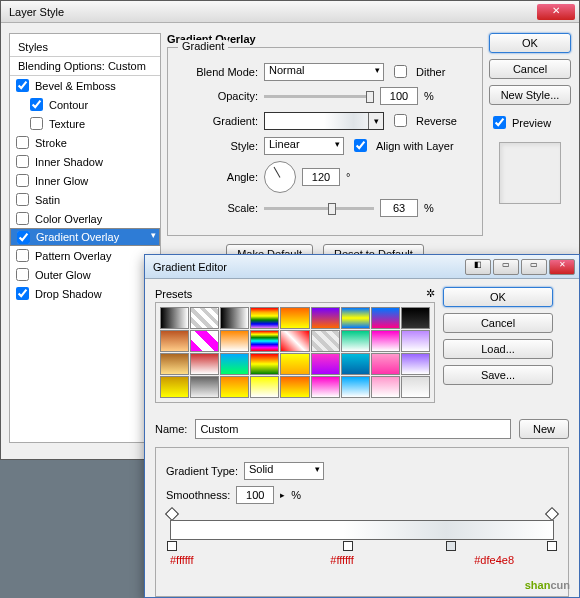 The height and width of the screenshot is (598, 580). Describe the element at coordinates (85, 66) in the screenshot. I see `blending-options-row: Blending Options: Custom` at that location.